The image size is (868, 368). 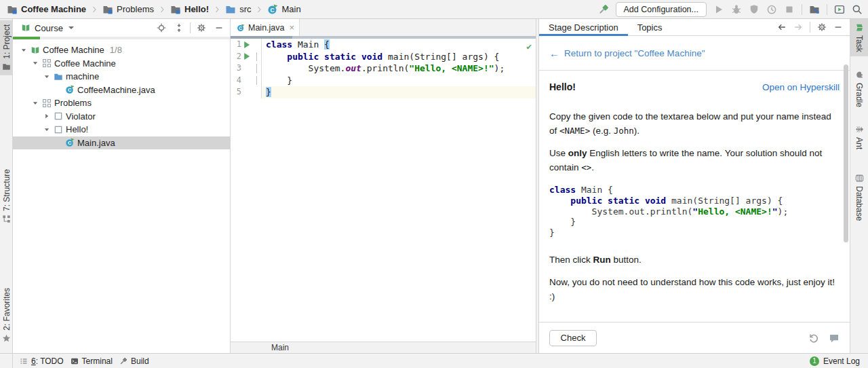 I want to click on project-view-selector: Course, so click(x=49, y=29).